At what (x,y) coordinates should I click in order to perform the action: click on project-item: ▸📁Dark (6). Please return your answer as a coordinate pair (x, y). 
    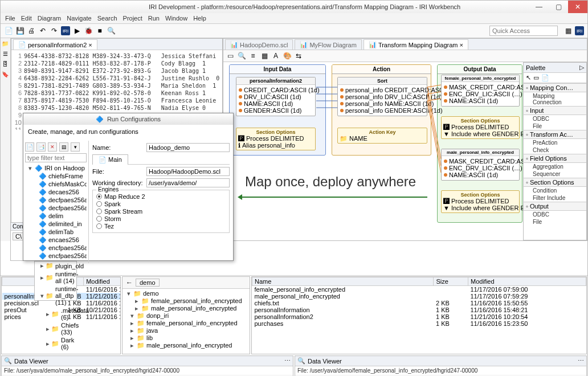
    Looking at the image, I should click on (56, 344).